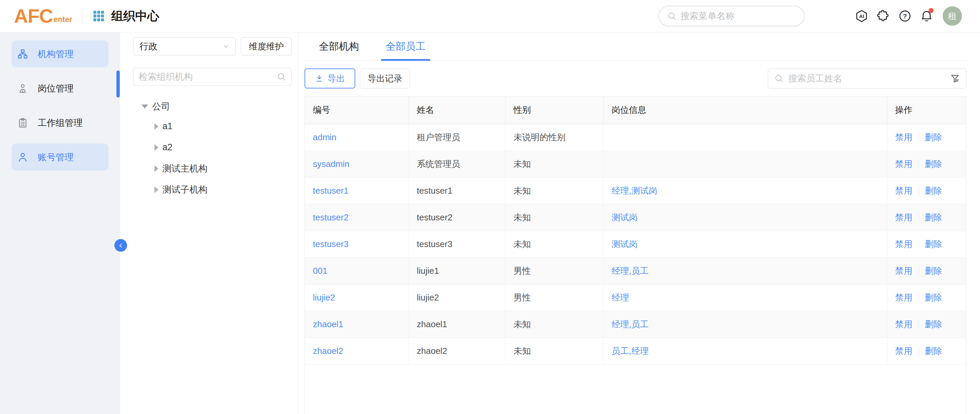 This screenshot has height=414, width=980. What do you see at coordinates (325, 137) in the screenshot?
I see `employee-id-link: admin` at bounding box center [325, 137].